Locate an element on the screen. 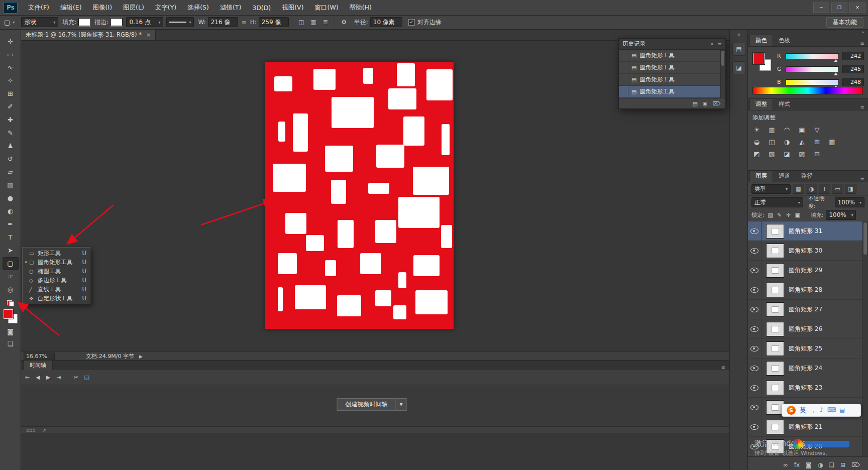  shape-tool: ▢ is located at coordinates (11, 263).